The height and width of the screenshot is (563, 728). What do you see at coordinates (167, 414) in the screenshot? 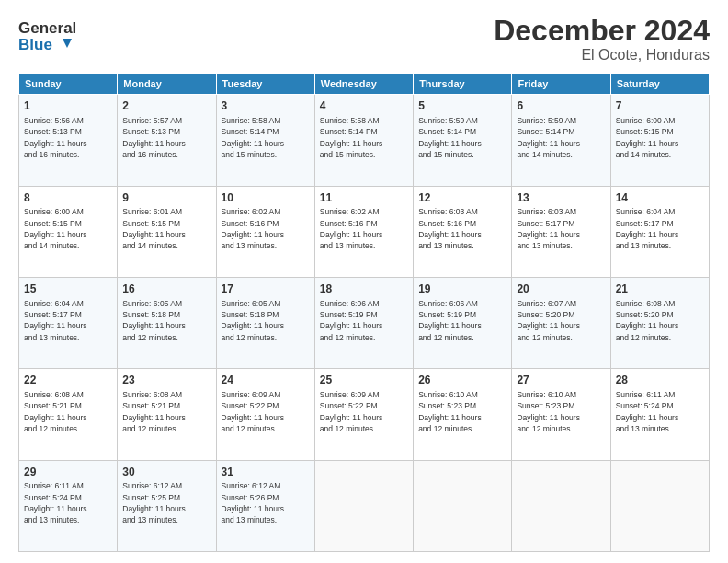
I see `table-row: 23Sunrise: 6:08 AMSunset: 5:21 PMDayligh…` at bounding box center [167, 414].